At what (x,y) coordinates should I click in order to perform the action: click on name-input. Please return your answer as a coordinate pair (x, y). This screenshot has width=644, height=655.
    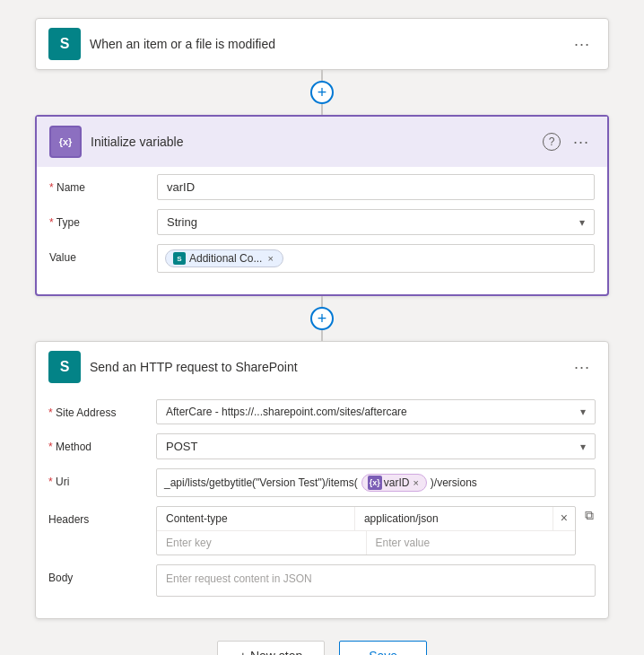
    Looking at the image, I should click on (376, 187).